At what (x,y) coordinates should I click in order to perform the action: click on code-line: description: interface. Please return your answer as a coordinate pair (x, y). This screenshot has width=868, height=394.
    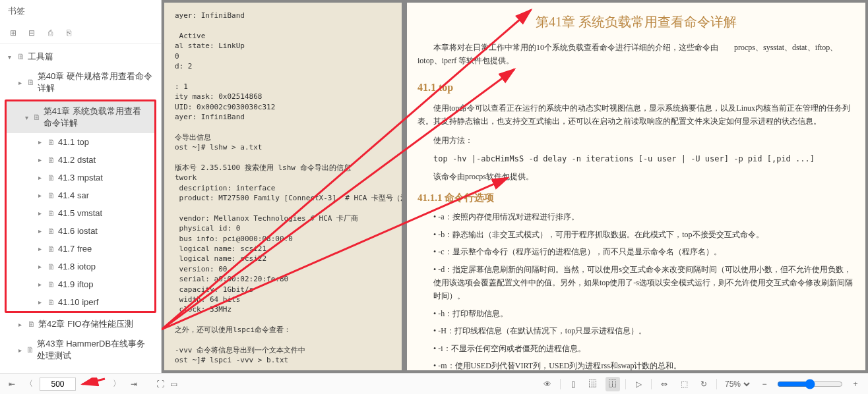
    Looking at the image, I should click on (283, 188).